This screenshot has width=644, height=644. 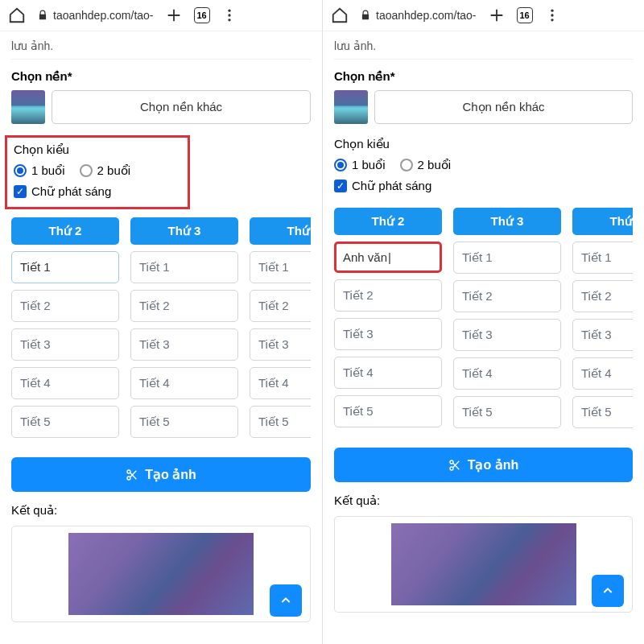 I want to click on result-image, so click(x=484, y=564).